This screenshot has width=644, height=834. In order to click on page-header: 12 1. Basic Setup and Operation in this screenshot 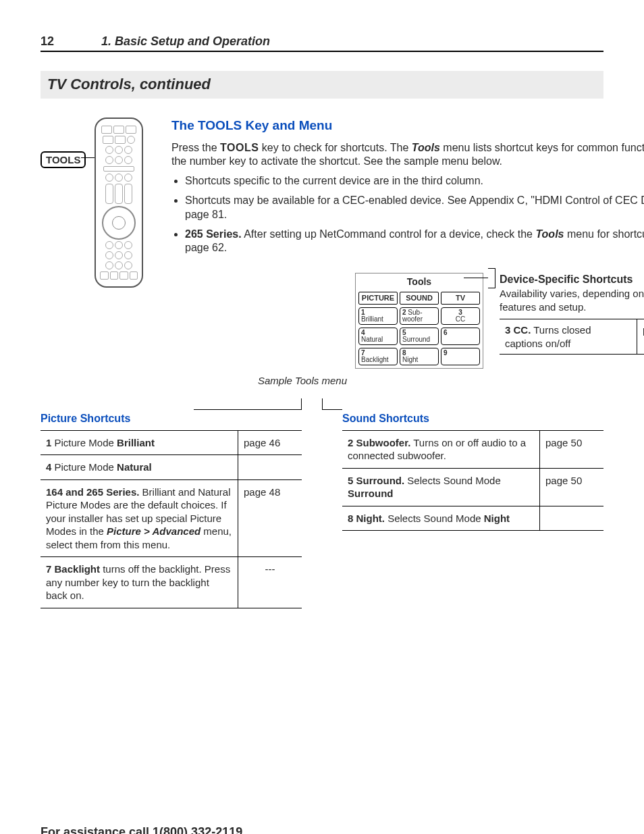, I will do `click(322, 43)`.